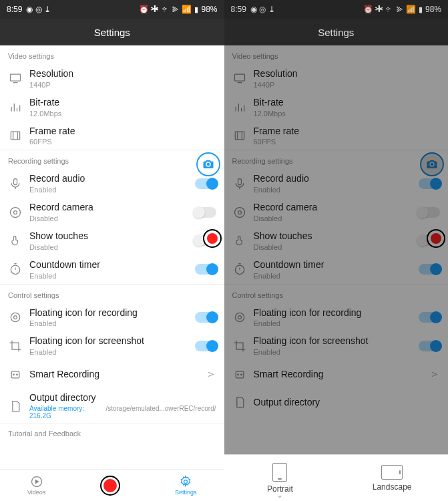  Describe the element at coordinates (337, 294) in the screenshot. I see `section-control-title-r: Control settings` at that location.